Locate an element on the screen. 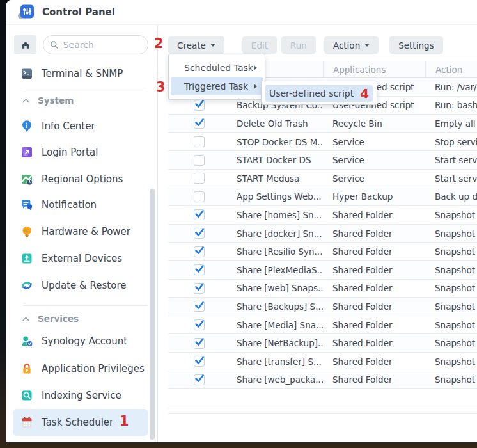  table-row: Share [NetBackup]... Shared Folder Snaps… is located at coordinates (322, 343).